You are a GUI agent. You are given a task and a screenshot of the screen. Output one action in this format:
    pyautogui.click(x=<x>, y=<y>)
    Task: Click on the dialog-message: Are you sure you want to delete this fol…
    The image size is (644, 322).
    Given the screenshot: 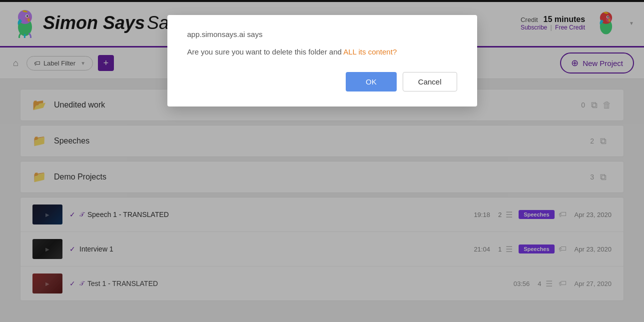 What is the action you would take?
    pyautogui.click(x=322, y=52)
    